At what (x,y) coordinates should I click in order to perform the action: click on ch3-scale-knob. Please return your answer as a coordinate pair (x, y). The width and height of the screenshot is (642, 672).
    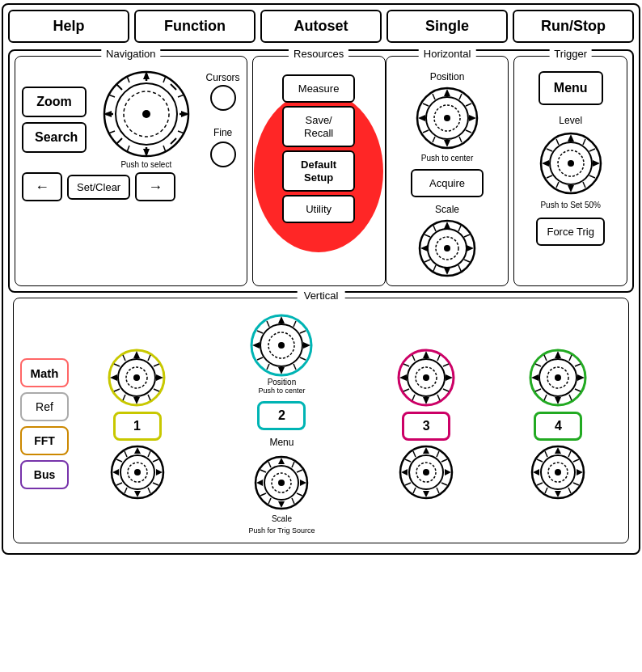
    Looking at the image, I should click on (426, 472).